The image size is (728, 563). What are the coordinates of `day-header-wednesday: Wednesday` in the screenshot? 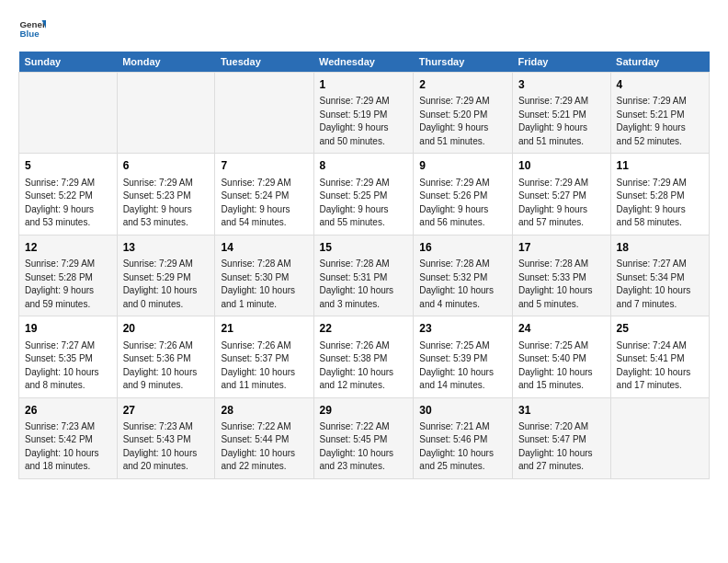 It's located at (364, 63).